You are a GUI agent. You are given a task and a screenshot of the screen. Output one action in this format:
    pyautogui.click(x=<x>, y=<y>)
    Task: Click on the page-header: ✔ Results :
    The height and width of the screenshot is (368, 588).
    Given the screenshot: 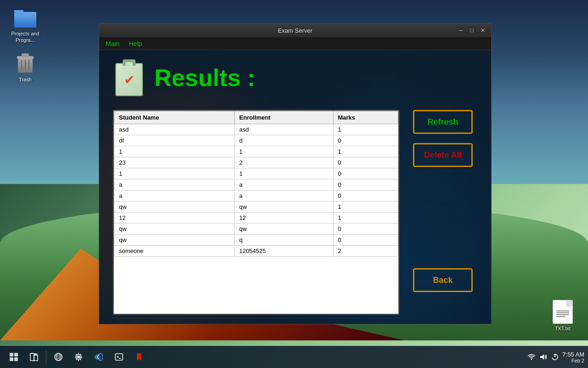 What is the action you would take?
    pyautogui.click(x=295, y=78)
    